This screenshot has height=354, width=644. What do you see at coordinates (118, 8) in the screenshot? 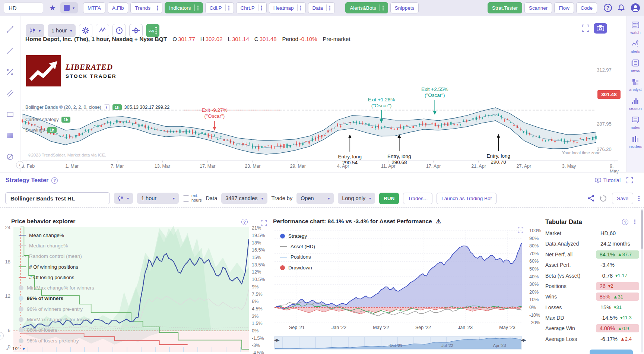
I see `toolbar-button-afib: A.Fib` at bounding box center [118, 8].